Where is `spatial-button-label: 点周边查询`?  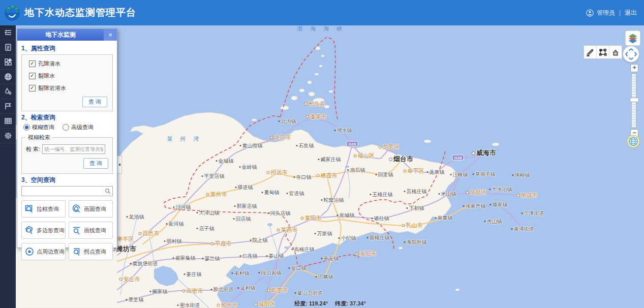
spatial-button-label: 点周边查询 is located at coordinates (51, 252).